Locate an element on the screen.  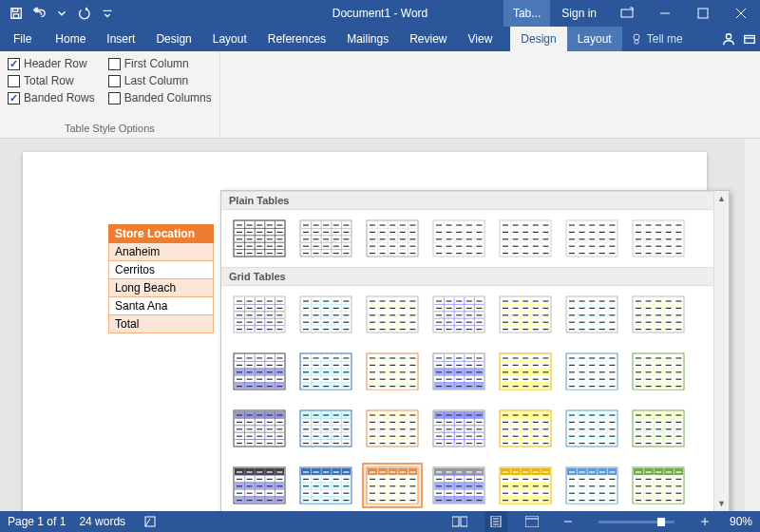
table-cell: Long Beach is located at coordinates (162, 289).